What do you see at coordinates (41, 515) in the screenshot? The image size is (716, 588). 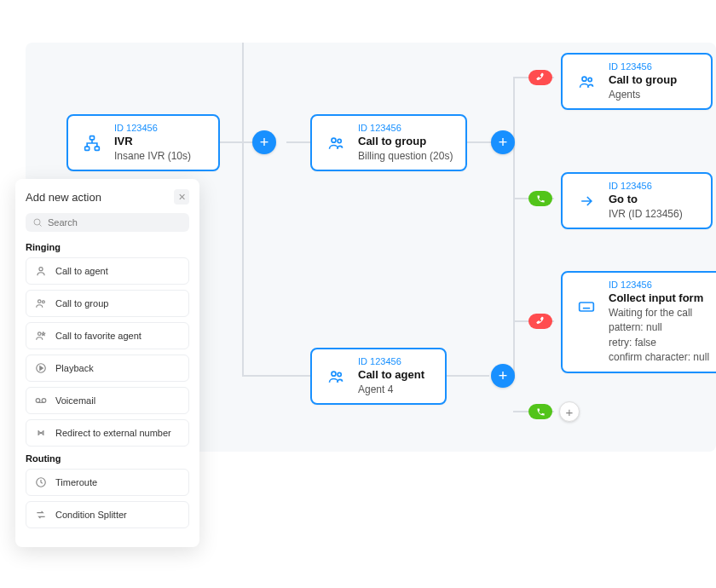 I see `split-arrows-icon` at bounding box center [41, 515].